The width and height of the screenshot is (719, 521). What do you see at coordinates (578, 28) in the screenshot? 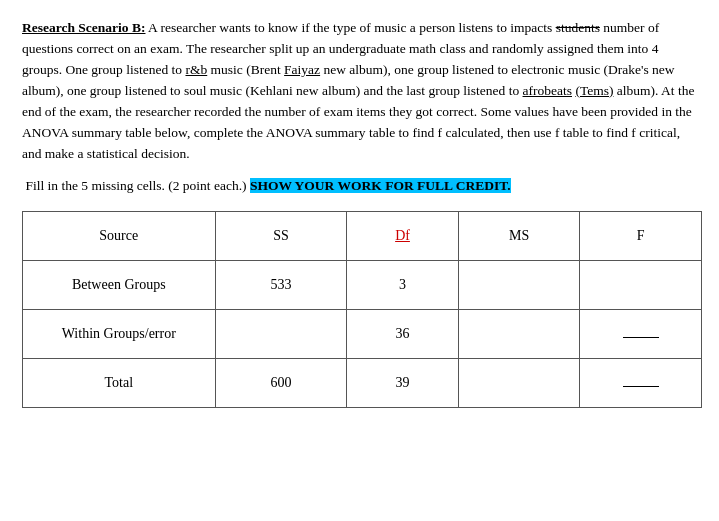
I see `strikethrough-students: students` at bounding box center [578, 28].